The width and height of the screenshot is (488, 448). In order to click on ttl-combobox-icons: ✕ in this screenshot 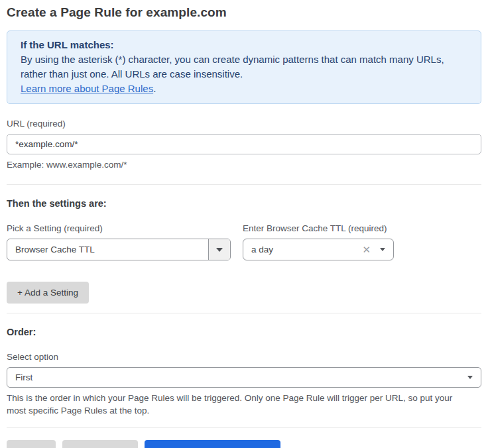, I will do `click(378, 249)`.